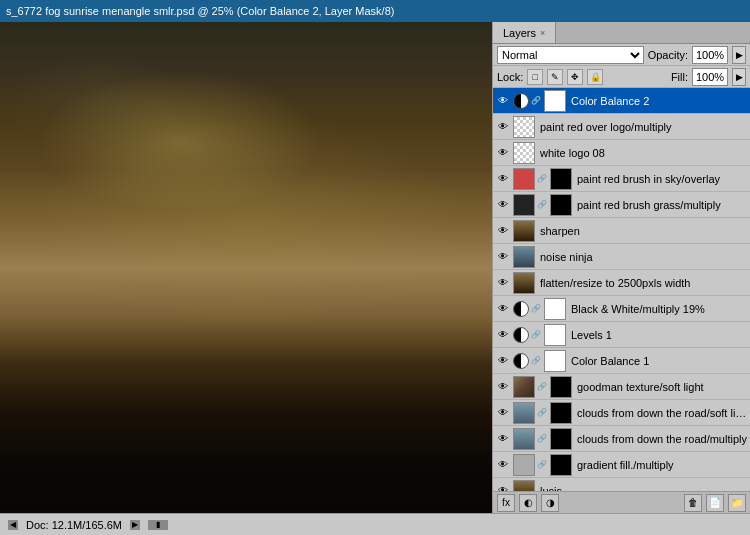 This screenshot has width=750, height=535. I want to click on lock-image-button: ✎, so click(555, 77).